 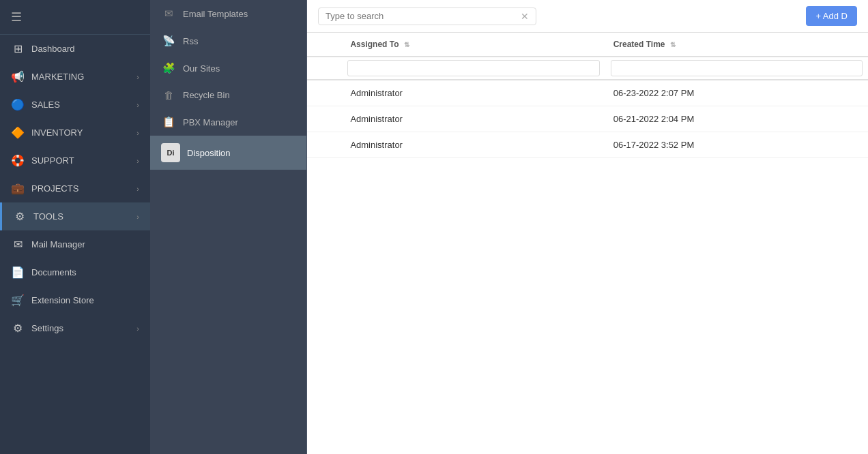 I want to click on assigned-to-label: Assigned To, so click(x=374, y=44).